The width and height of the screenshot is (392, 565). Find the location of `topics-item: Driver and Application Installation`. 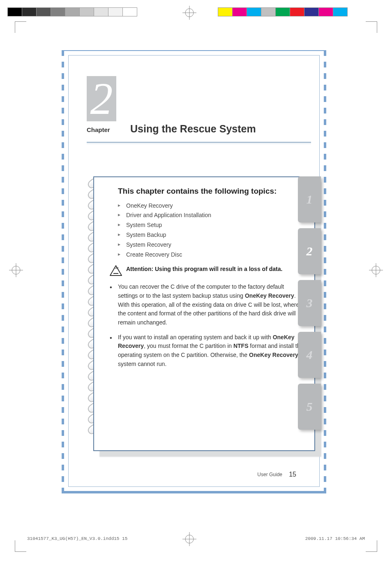

topics-item: Driver and Application Installation is located at coordinates (212, 215).